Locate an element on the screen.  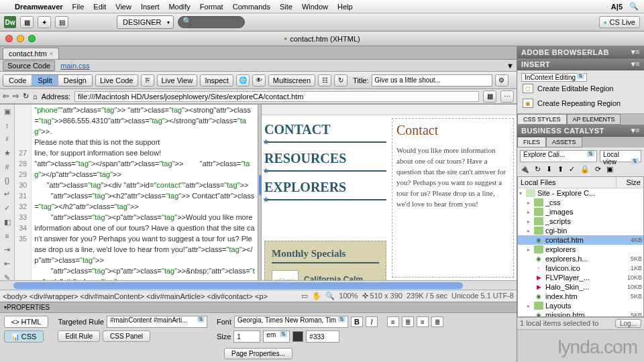
related-css-link: main.css is located at coordinates (75, 66).